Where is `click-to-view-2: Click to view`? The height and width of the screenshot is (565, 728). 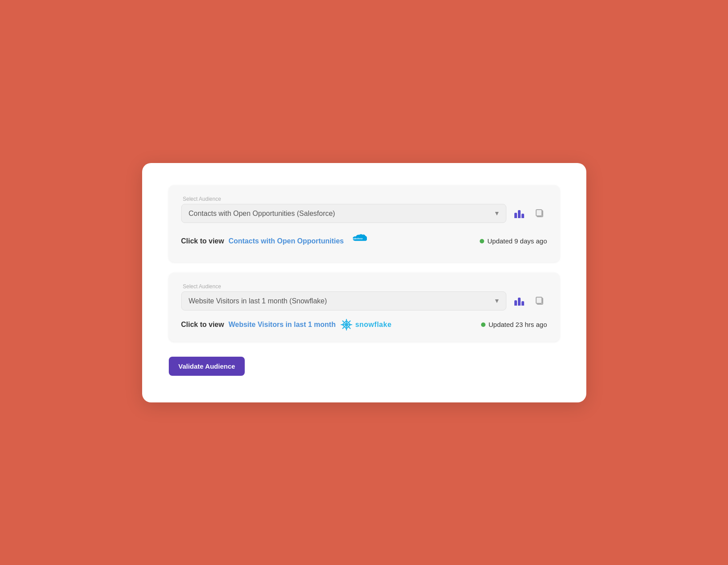
click-to-view-2: Click to view is located at coordinates (203, 325).